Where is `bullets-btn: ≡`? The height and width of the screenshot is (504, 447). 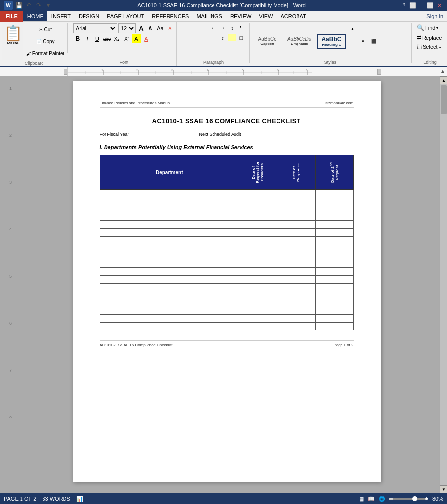 bullets-btn: ≡ is located at coordinates (186, 28).